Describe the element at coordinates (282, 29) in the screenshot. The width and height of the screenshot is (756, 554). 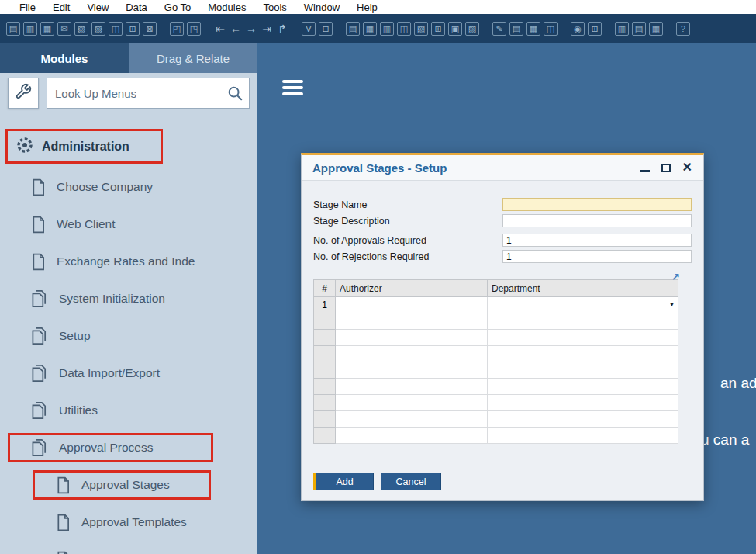
I see `jump-to-icon: ↱` at that location.